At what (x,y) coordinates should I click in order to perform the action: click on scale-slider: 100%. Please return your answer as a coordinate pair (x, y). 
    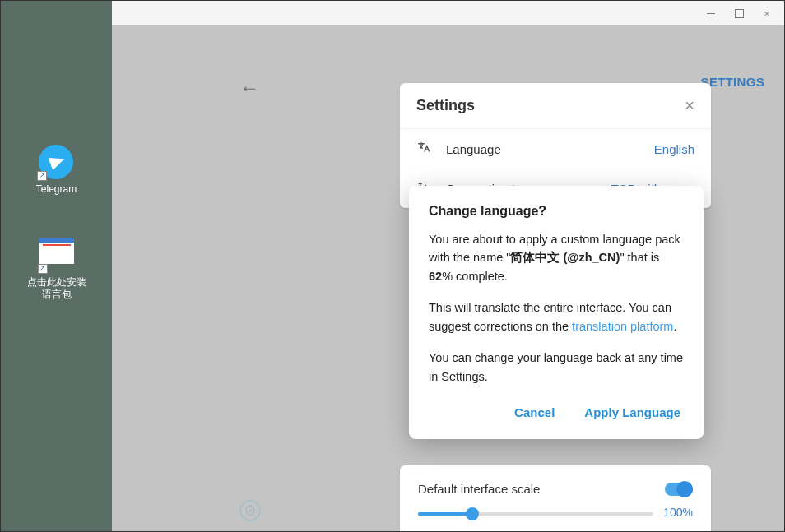
    Looking at the image, I should click on (536, 514).